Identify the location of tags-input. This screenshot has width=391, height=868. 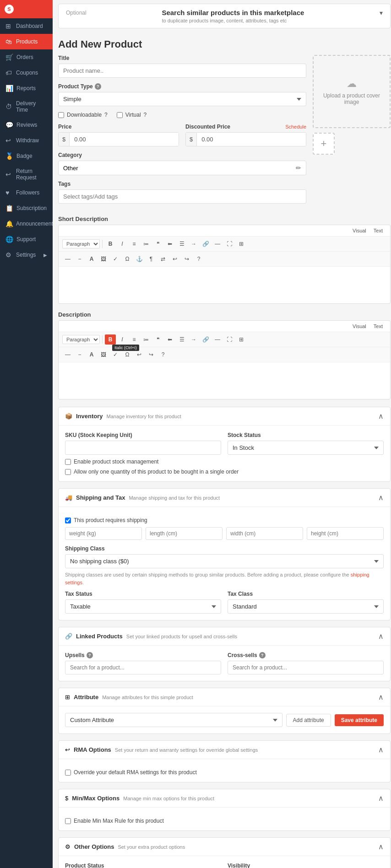
(182, 197).